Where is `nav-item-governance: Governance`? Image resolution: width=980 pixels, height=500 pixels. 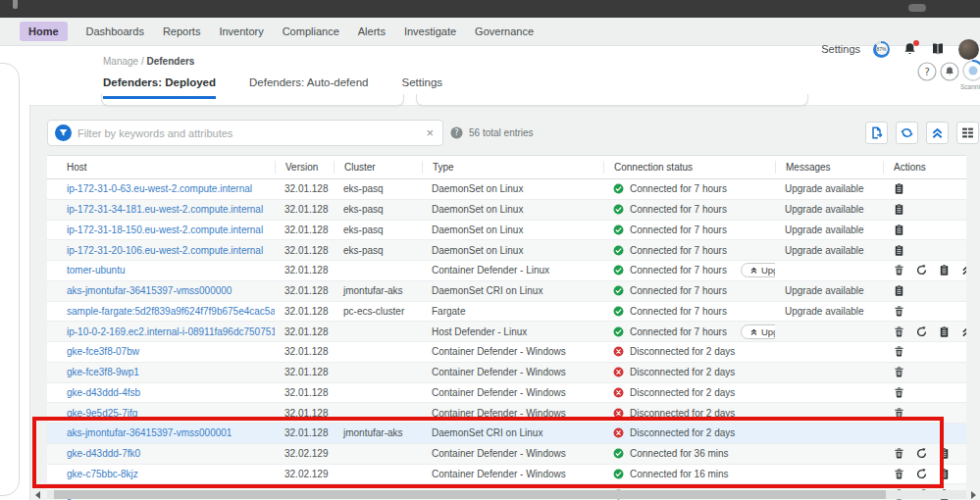
nav-item-governance: Governance is located at coordinates (504, 31).